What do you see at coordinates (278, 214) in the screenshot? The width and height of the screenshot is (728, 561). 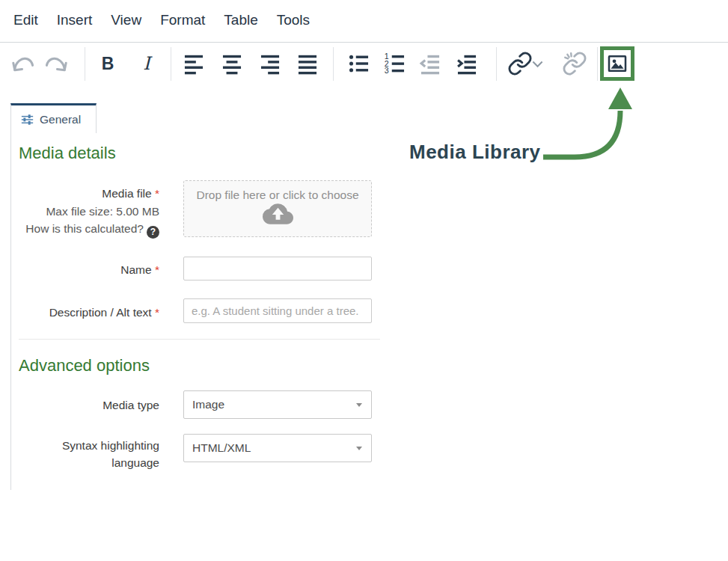 I see `upload-cloud-icon` at bounding box center [278, 214].